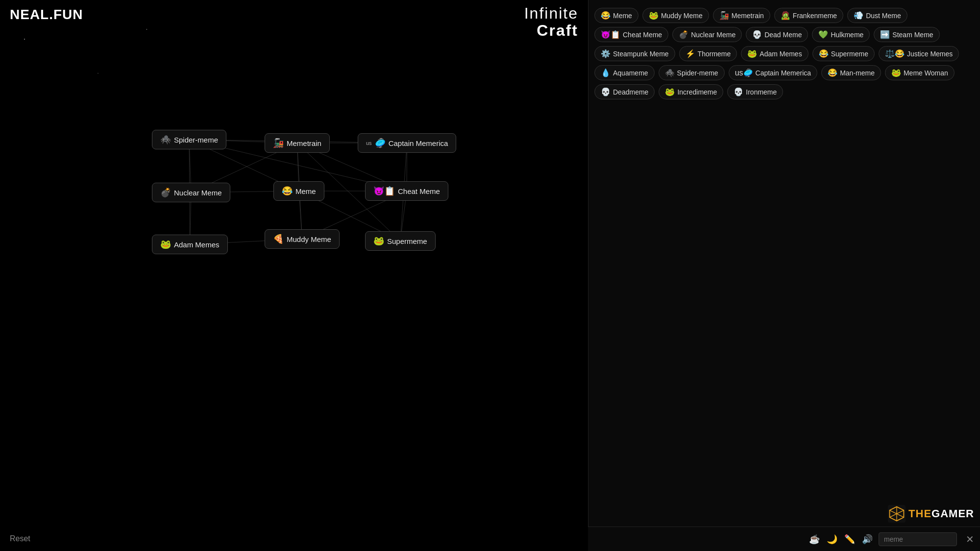  I want to click on item-label: Nuclear Meme, so click(713, 35).